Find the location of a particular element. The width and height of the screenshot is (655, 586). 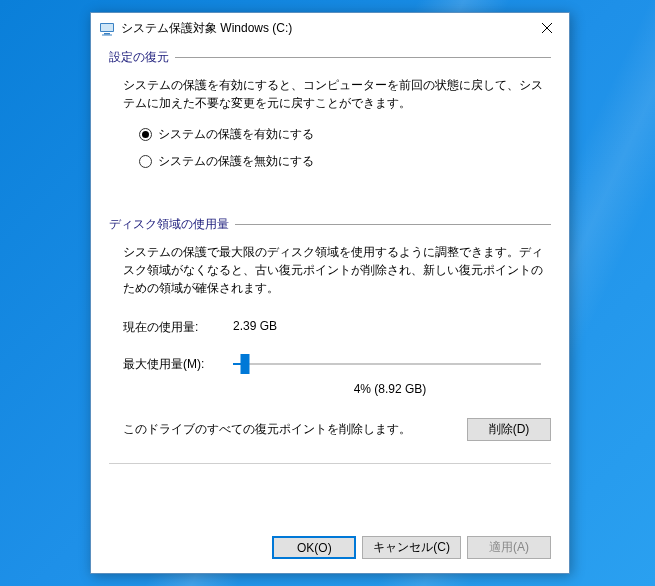

close-button is located at coordinates (546, 28).